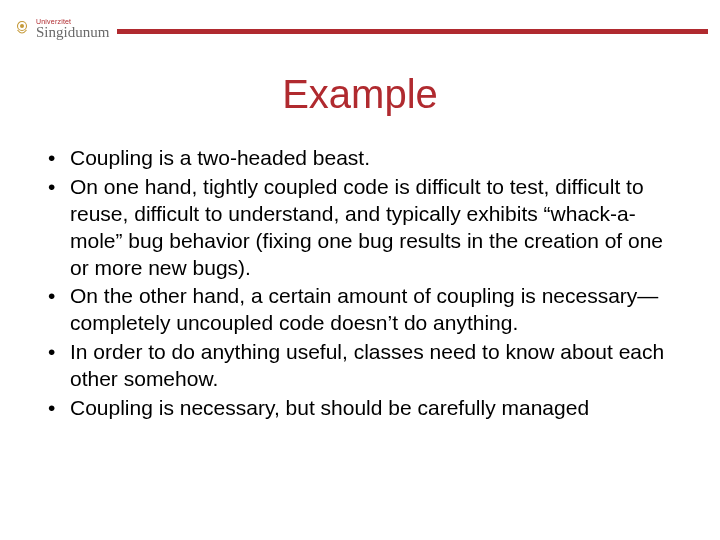  What do you see at coordinates (360, 158) in the screenshot?
I see `list-item: Coupling is a two-headed beast.` at bounding box center [360, 158].